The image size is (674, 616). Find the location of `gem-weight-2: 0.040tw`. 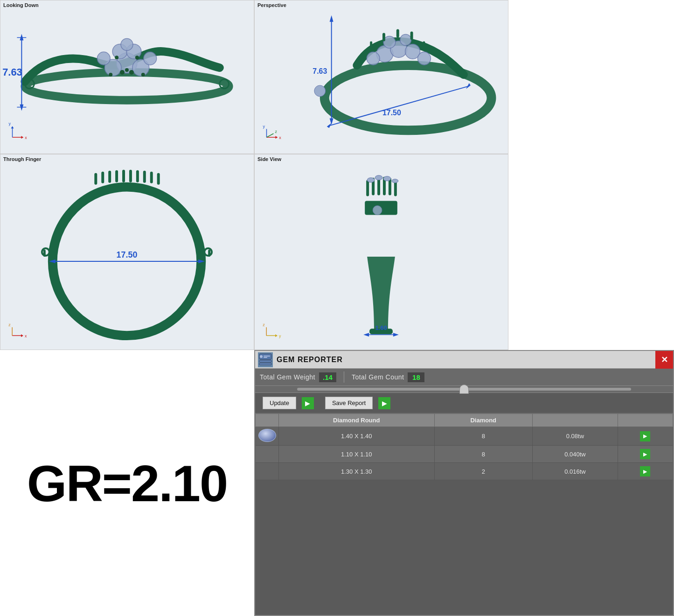

gem-weight-2: 0.040tw is located at coordinates (576, 455).